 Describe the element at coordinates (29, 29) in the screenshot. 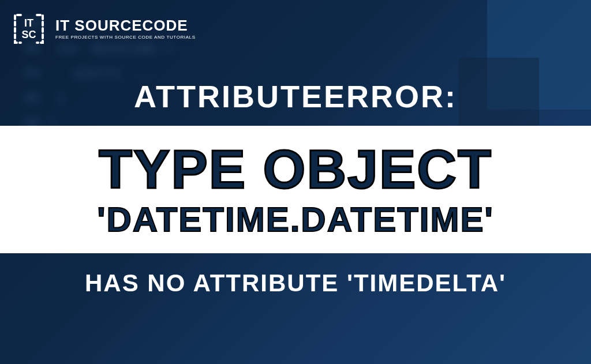

I see `logo-icon: IT SC` at that location.